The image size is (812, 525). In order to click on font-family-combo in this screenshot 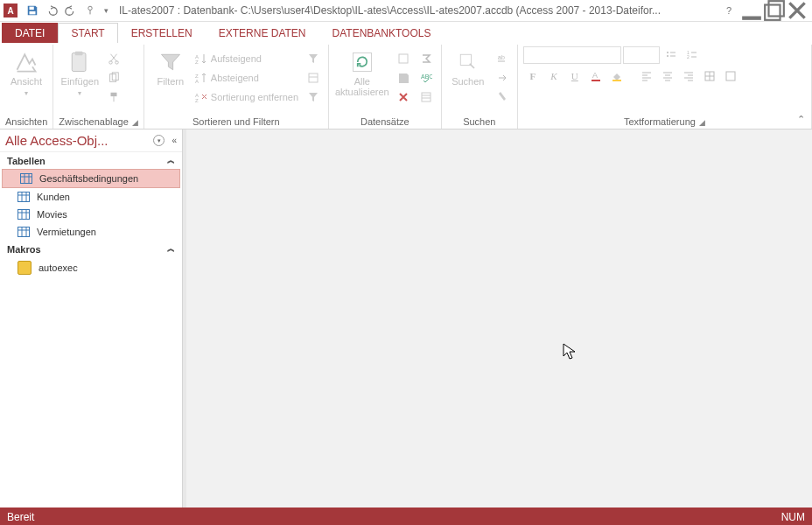, I will do `click(572, 55)`.